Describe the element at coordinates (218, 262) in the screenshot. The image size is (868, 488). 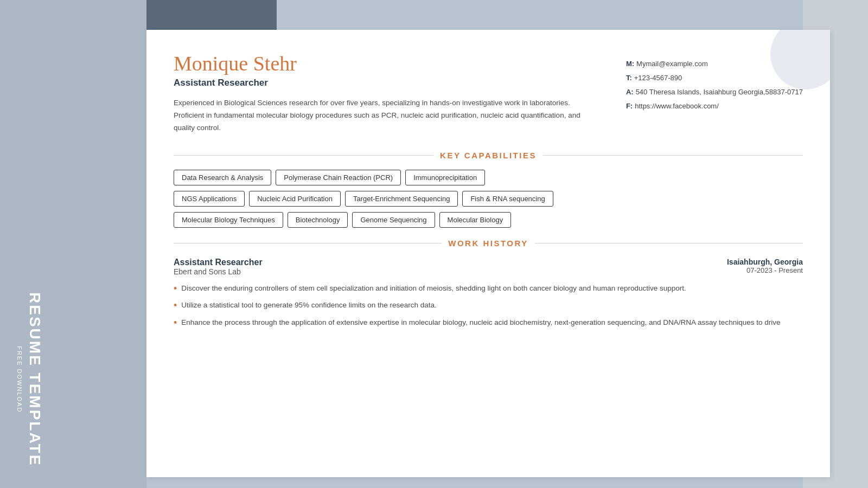
I see `job-title-name: Assistant Researcher` at that location.